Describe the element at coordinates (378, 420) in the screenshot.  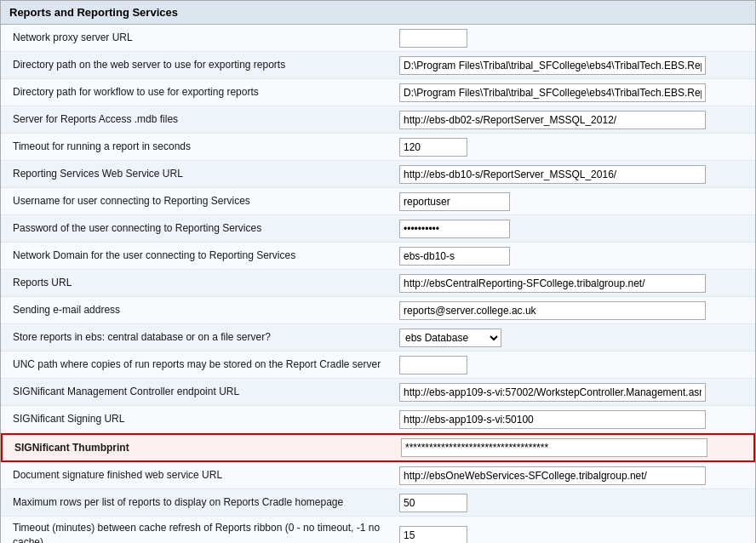
I see `form-row-significant-signing-url: SIGNificant Signing URL` at that location.